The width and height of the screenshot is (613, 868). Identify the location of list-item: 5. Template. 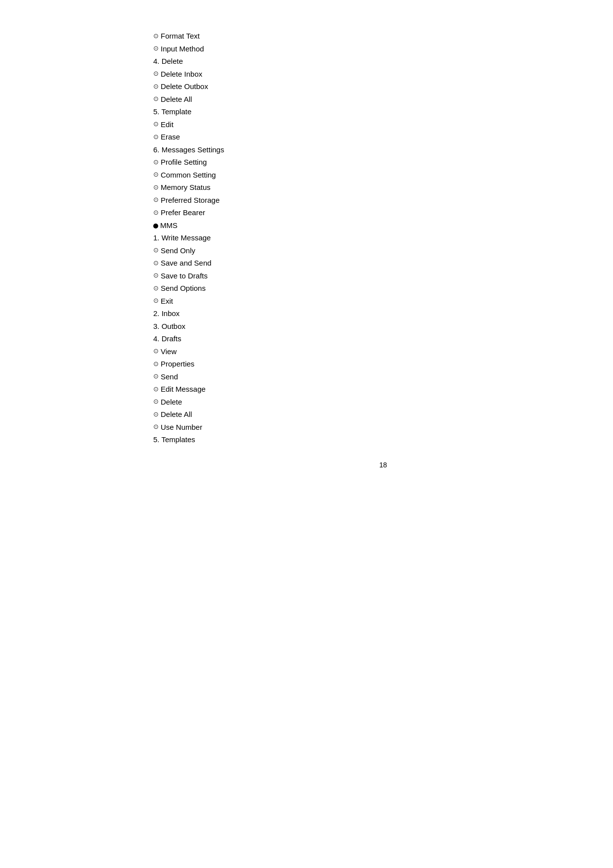
(383, 112).